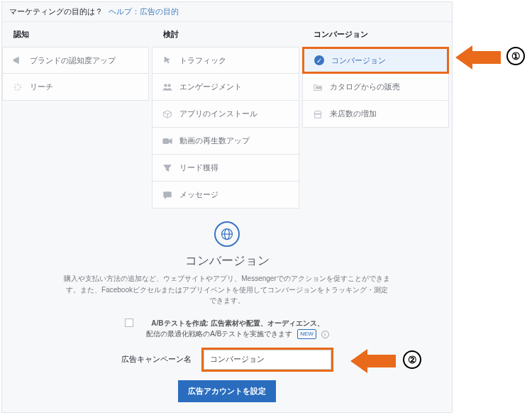 Image resolution: width=532 pixels, height=415 pixels. I want to click on column-awareness: 認知 ブランドの認知度アップ リーチ, so click(77, 115).